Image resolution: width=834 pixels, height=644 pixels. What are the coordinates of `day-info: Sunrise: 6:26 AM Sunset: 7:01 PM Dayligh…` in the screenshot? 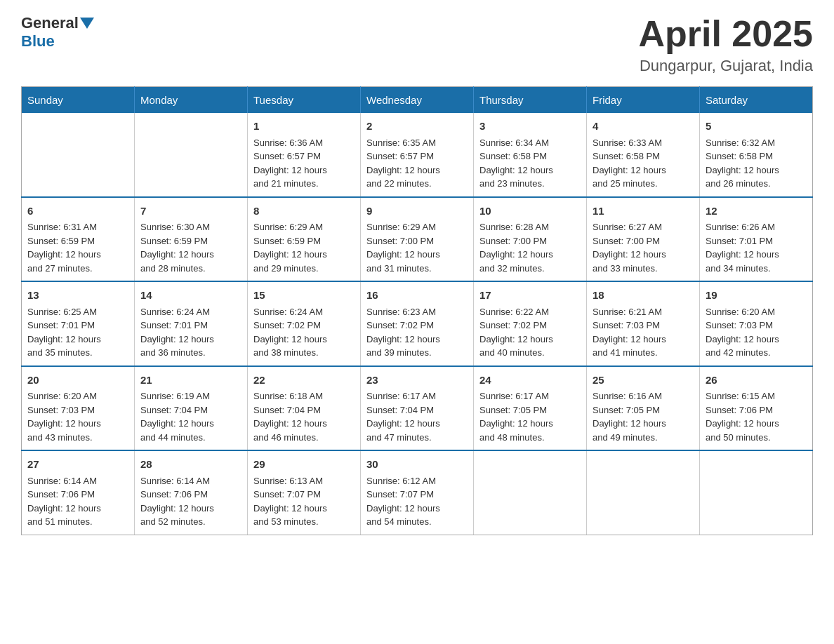 It's located at (756, 248).